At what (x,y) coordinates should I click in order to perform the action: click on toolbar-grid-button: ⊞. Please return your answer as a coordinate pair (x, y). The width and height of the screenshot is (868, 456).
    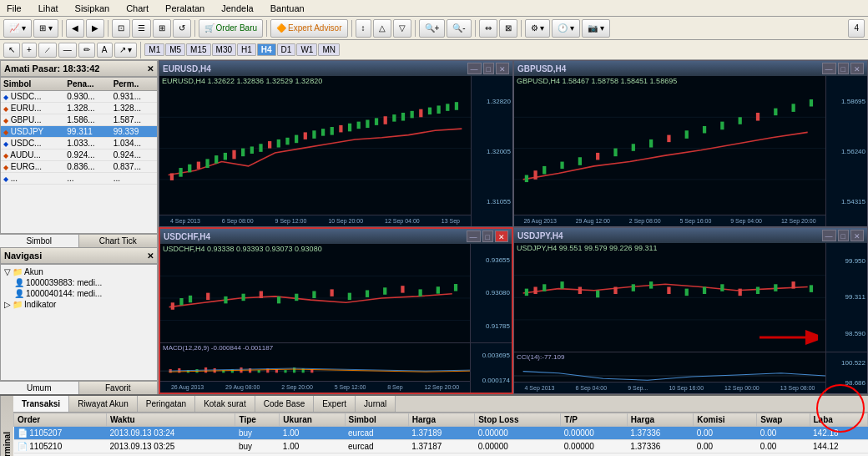
    Looking at the image, I should click on (162, 28).